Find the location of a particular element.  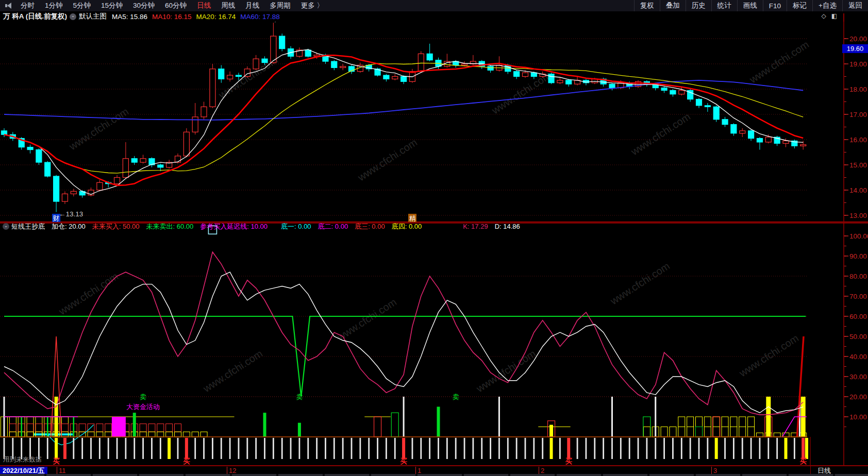

period-tab-月线: 月线 is located at coordinates (253, 6).